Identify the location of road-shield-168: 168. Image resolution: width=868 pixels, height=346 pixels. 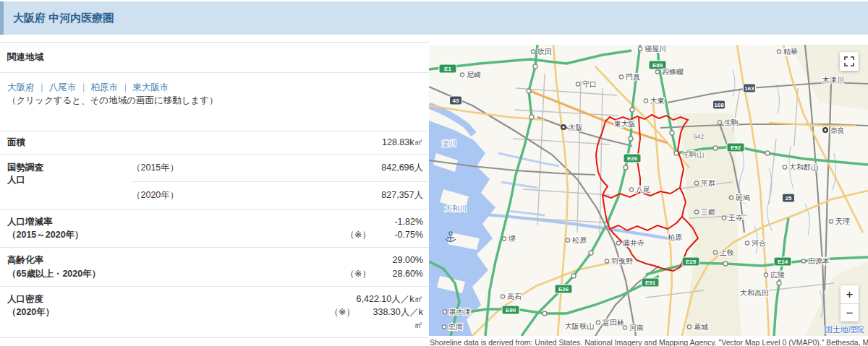
(719, 105).